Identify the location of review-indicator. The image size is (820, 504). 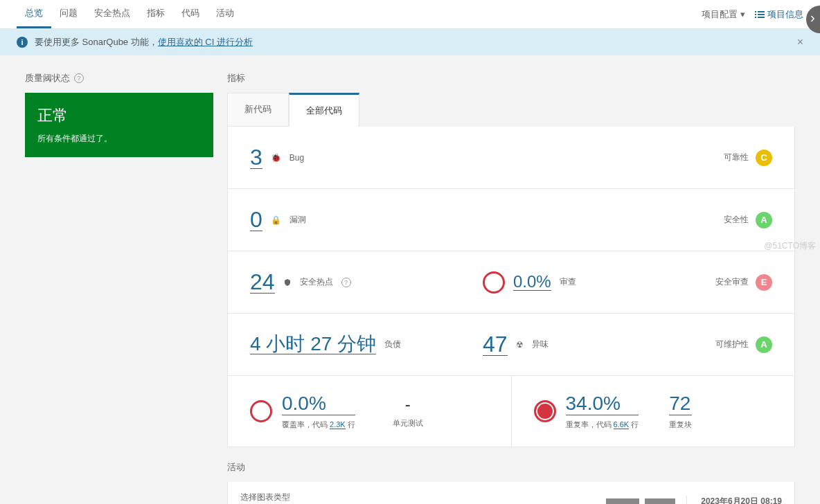
(494, 282).